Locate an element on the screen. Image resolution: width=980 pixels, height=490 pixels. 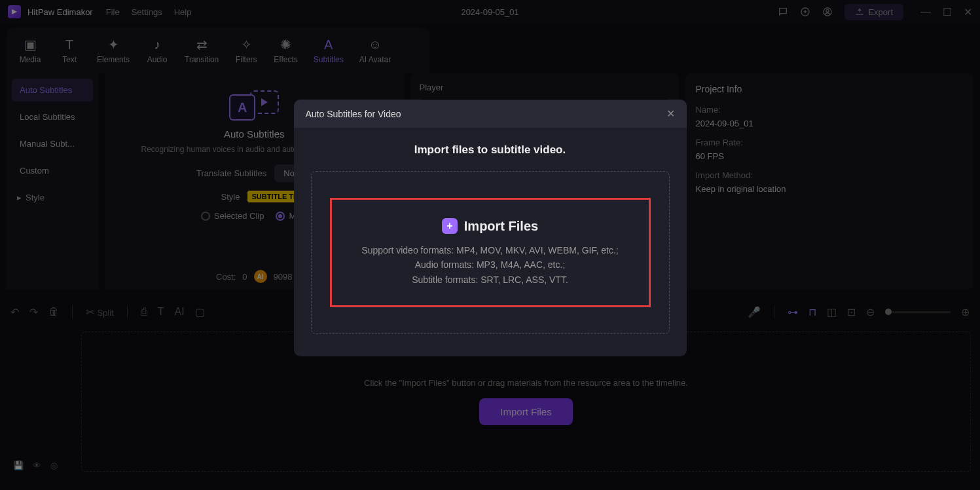
import-dropzone: + Import Files Support video formats: MP… is located at coordinates (490, 253).